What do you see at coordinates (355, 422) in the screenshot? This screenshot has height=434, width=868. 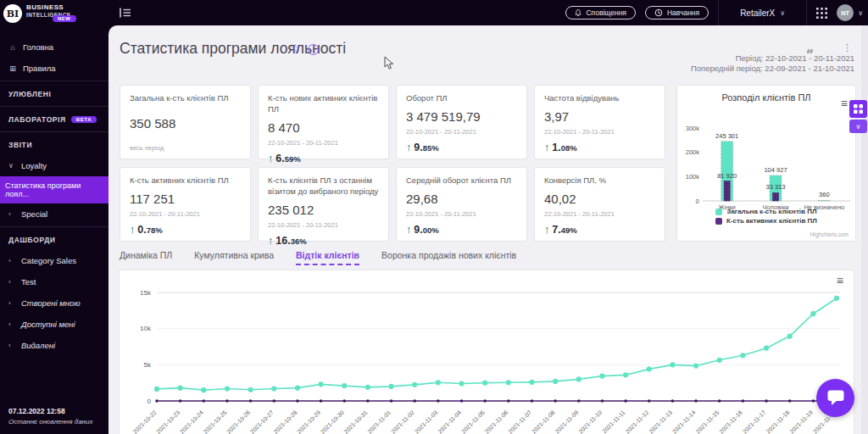 I see `svg-text: 2021-10-31` at bounding box center [355, 422].